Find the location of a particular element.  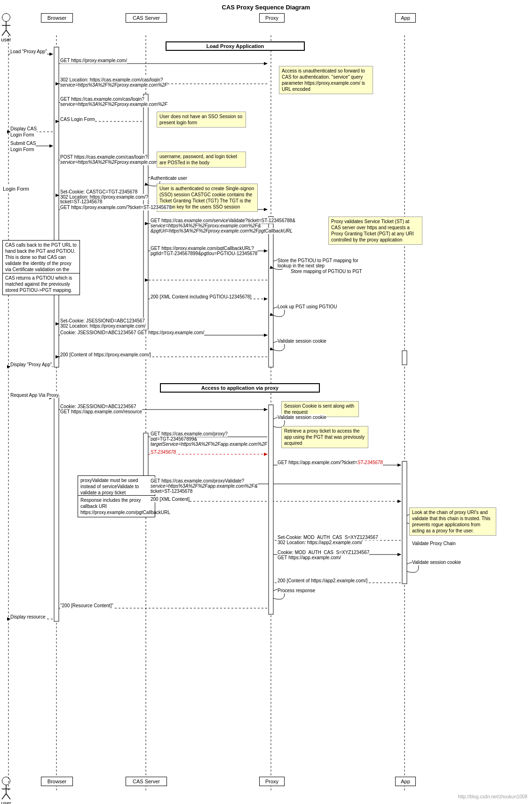

msg-display-cas: Display CASLogin Form is located at coordinates (24, 132).